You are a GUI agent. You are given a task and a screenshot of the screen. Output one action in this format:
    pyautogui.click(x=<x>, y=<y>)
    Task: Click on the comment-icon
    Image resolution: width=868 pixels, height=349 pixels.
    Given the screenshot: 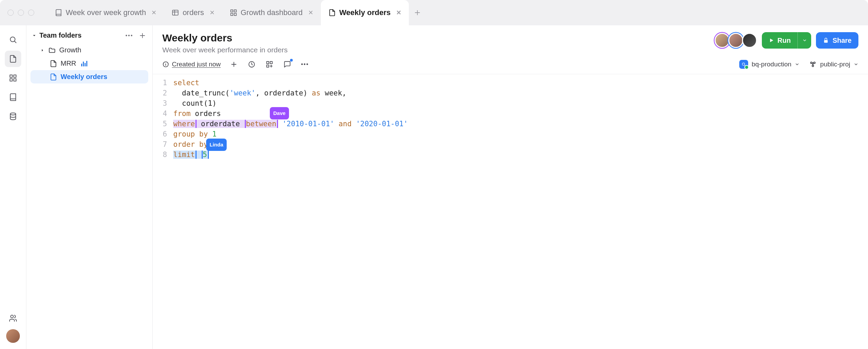 What is the action you would take?
    pyautogui.click(x=287, y=64)
    